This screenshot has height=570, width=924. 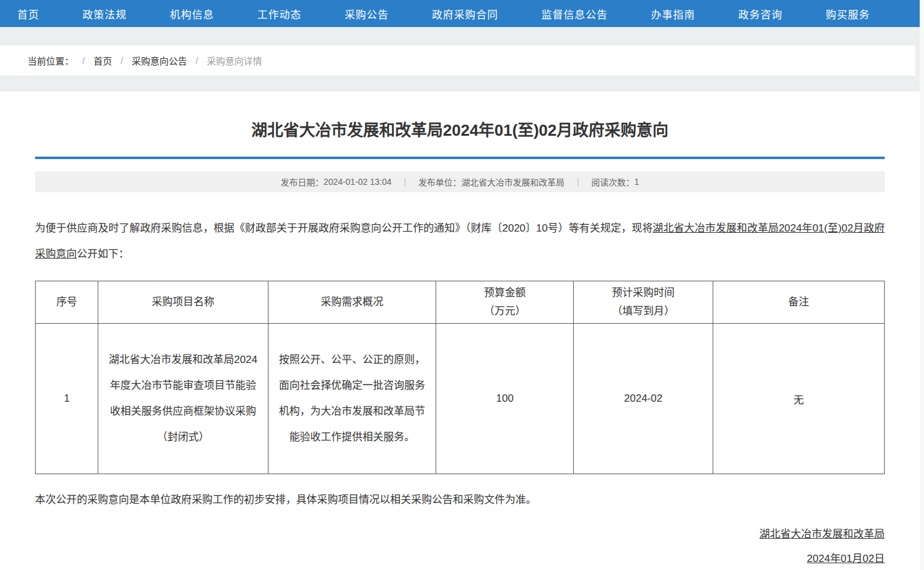 I want to click on nav-item-gov-contracts: 政府采购合同, so click(x=465, y=14).